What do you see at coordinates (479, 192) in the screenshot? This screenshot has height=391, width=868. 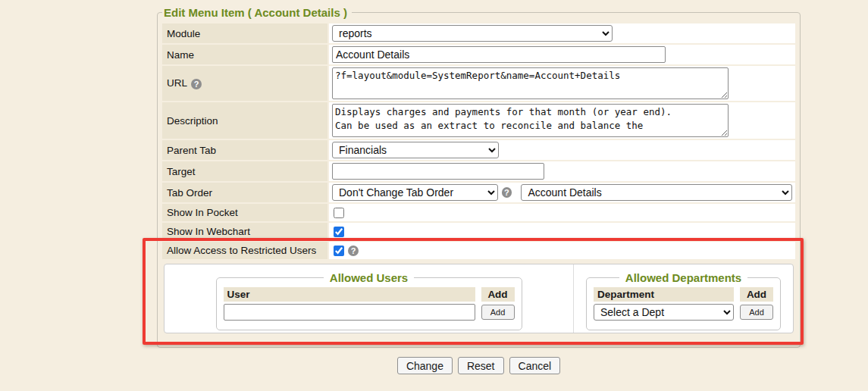 I see `tab-order-row: Tab Order Don't Change Tab Order ? Accou…` at bounding box center [479, 192].